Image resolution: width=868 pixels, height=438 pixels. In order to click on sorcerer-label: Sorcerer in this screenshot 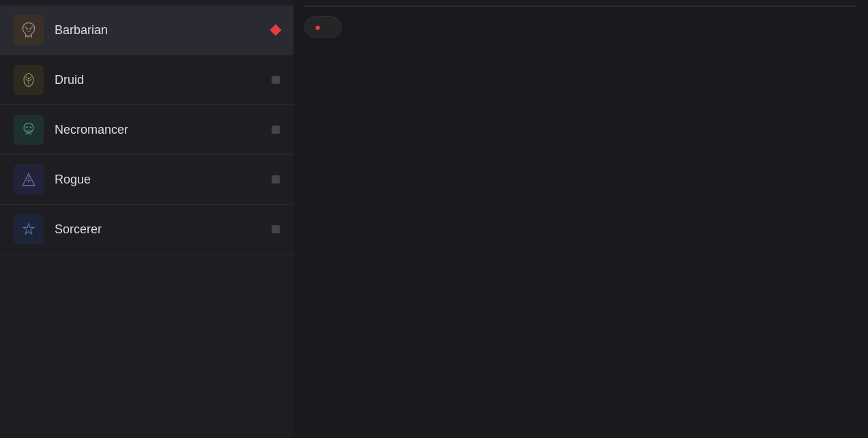, I will do `click(163, 229)`.